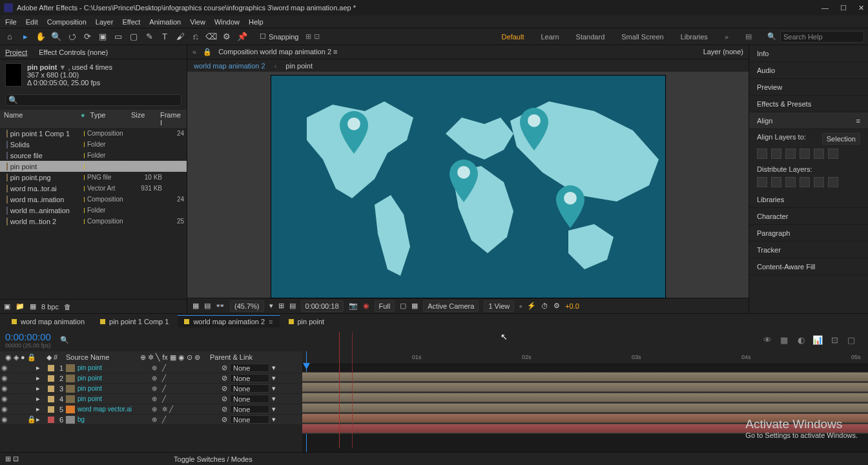 The image size is (868, 465). I want to click on project-row: world m..tion 2Composition25, so click(93, 221).